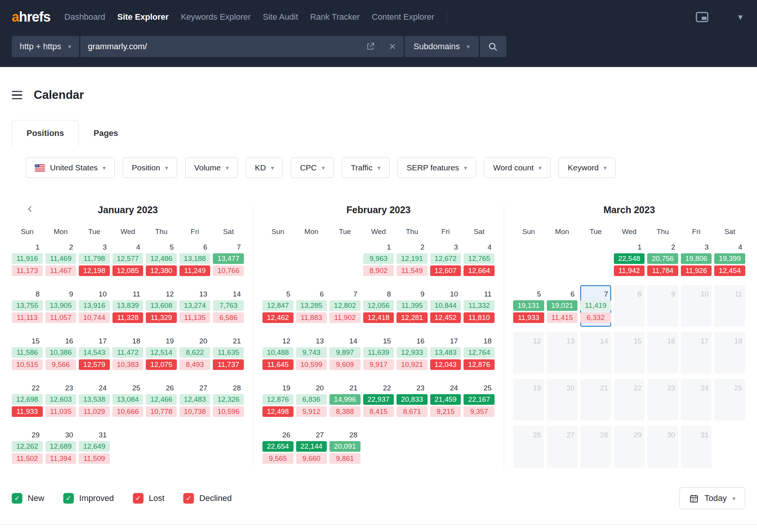 This screenshot has height=532, width=757. I want to click on day-cell: 1210,48811,645, so click(278, 353).